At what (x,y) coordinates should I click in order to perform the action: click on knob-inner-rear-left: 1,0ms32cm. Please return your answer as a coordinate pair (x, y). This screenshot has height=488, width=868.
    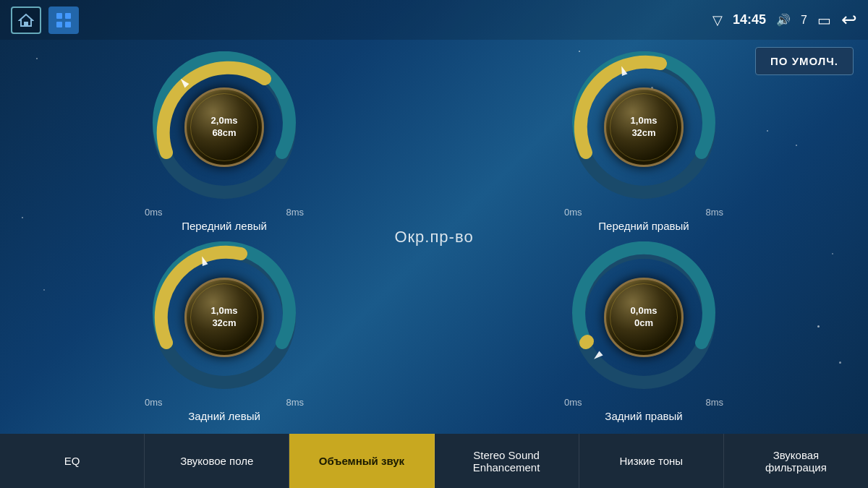
    Looking at the image, I should click on (224, 317).